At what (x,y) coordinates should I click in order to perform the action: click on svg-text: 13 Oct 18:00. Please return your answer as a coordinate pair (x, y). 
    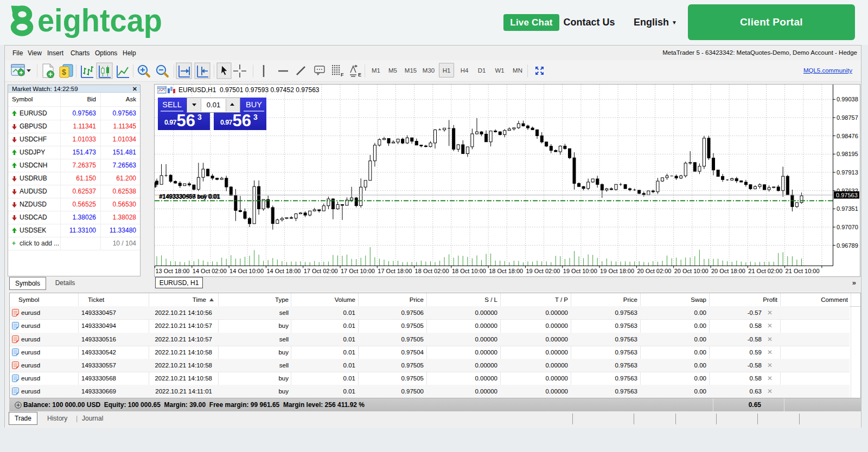
    Looking at the image, I should click on (173, 271).